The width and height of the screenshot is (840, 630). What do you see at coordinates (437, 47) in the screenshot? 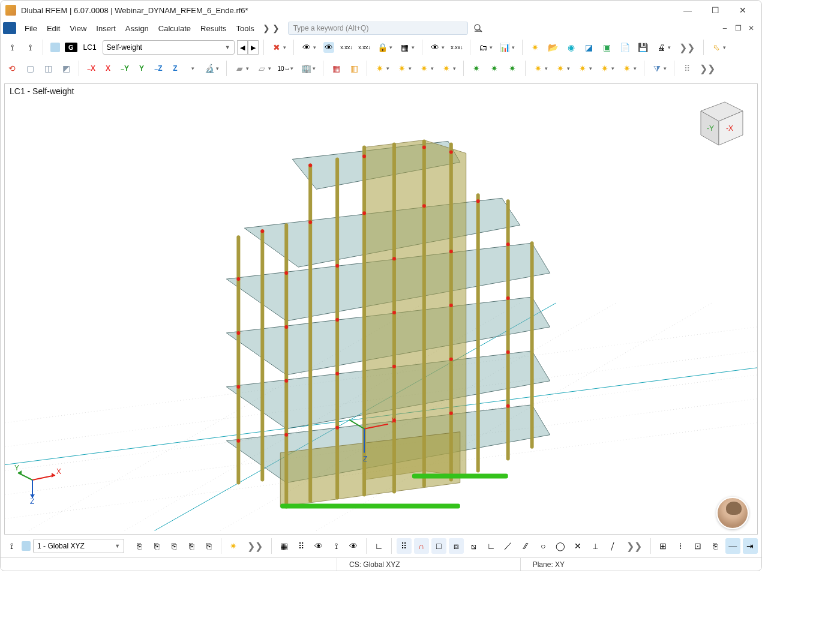
I see `tool-eye-3: 👁▾` at bounding box center [437, 47].